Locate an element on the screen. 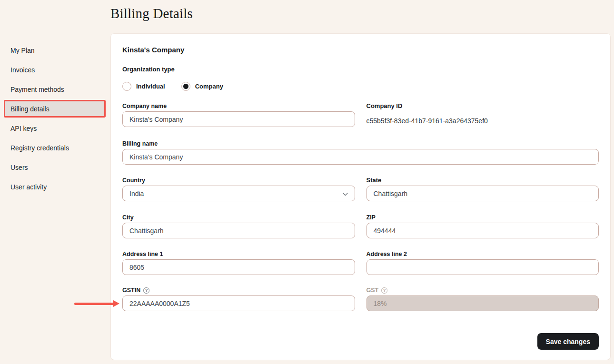 The image size is (614, 364). gst-input is located at coordinates (483, 304).